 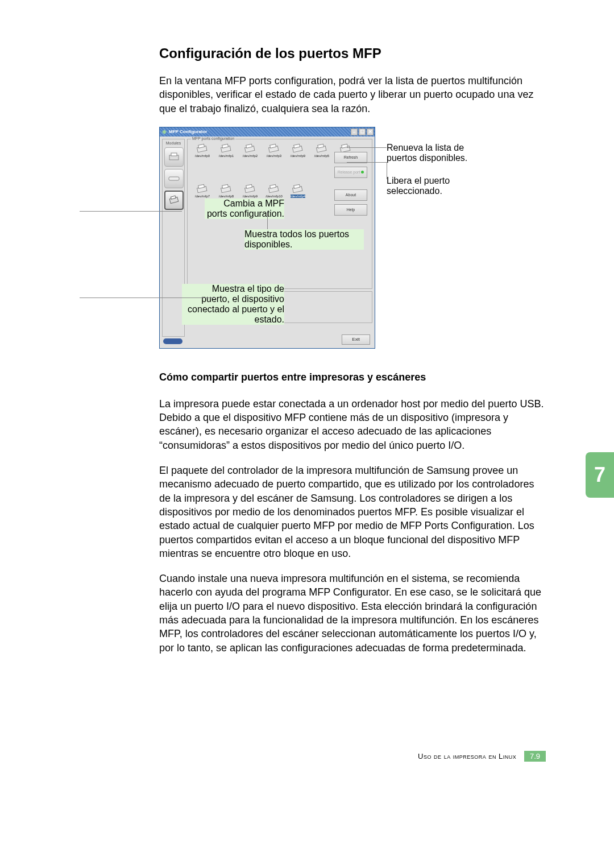 What do you see at coordinates (370, 132) in the screenshot?
I see `window-close-icon: ✕` at bounding box center [370, 132].